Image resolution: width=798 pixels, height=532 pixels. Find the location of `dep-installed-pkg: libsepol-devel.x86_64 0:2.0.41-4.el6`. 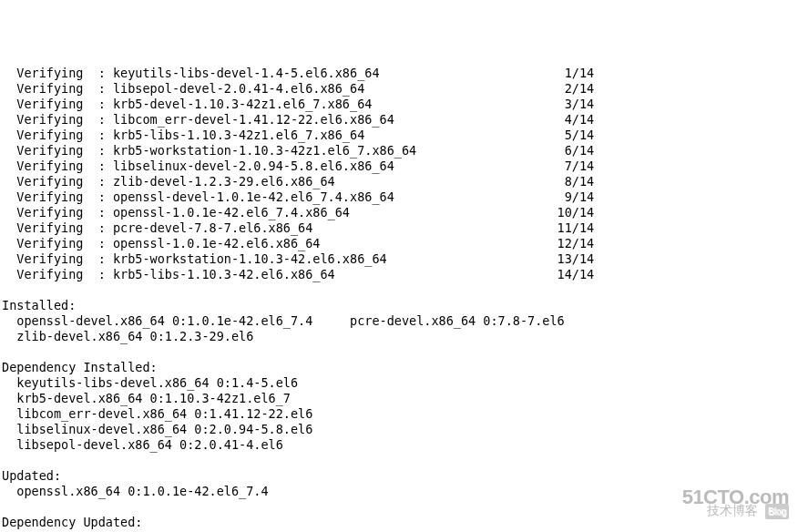

dep-installed-pkg: libsepol-devel.x86_64 0:2.0.41-4.el6 is located at coordinates (399, 445).